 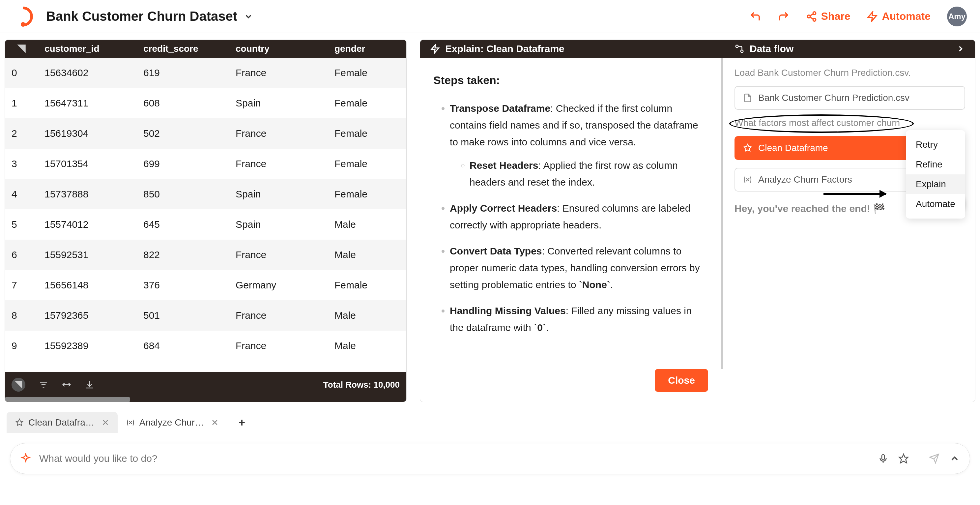 What do you see at coordinates (183, 255) in the screenshot?
I see `cell-credit-score: 822` at bounding box center [183, 255].